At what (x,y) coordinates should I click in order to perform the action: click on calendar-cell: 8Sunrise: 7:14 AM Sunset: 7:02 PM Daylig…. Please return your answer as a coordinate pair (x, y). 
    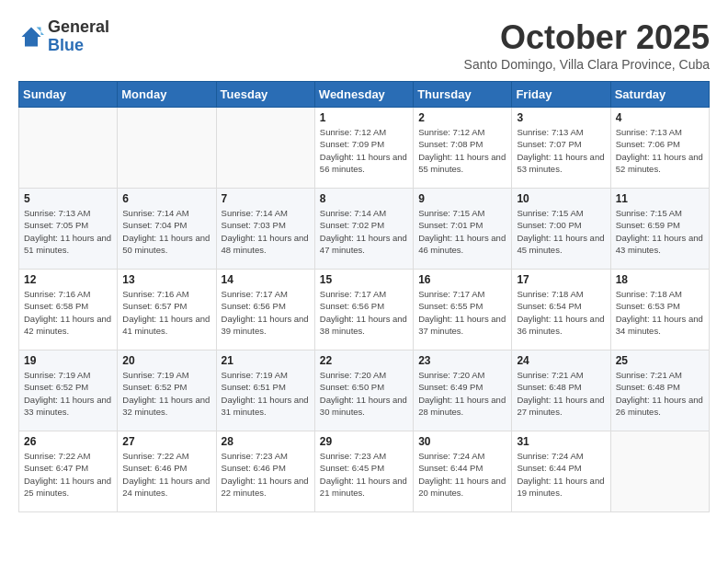
    Looking at the image, I should click on (364, 229).